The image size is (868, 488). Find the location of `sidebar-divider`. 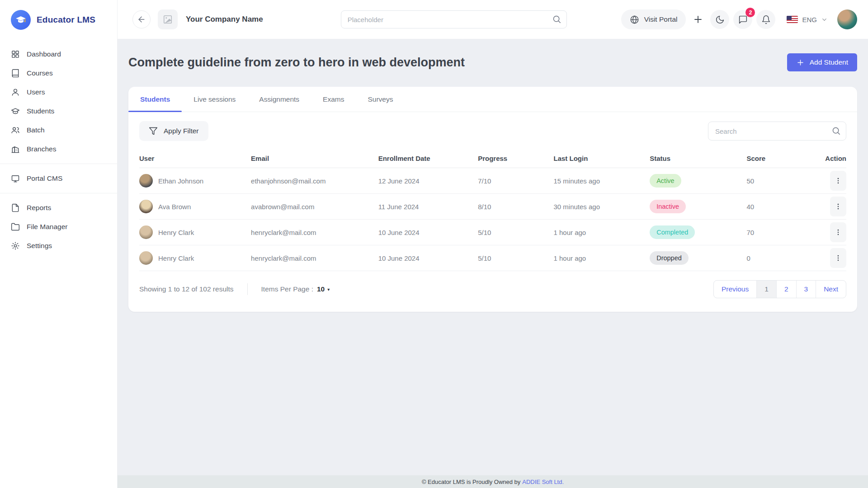

sidebar-divider is located at coordinates (59, 193).